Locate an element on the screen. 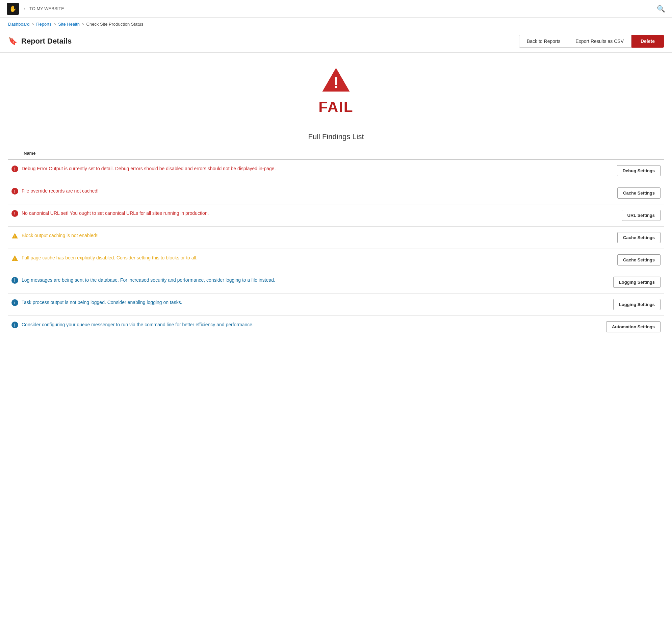  delete-button: Delete is located at coordinates (648, 41).